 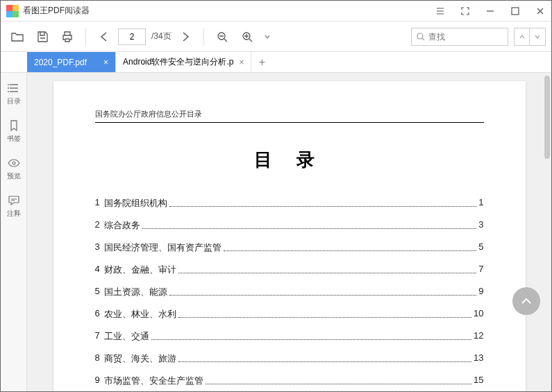 What do you see at coordinates (14, 126) in the screenshot?
I see `bookmark-icon` at bounding box center [14, 126].